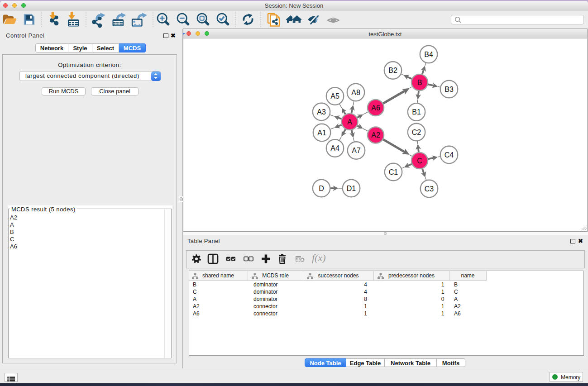  I want to click on svg-text: C4, so click(449, 155).